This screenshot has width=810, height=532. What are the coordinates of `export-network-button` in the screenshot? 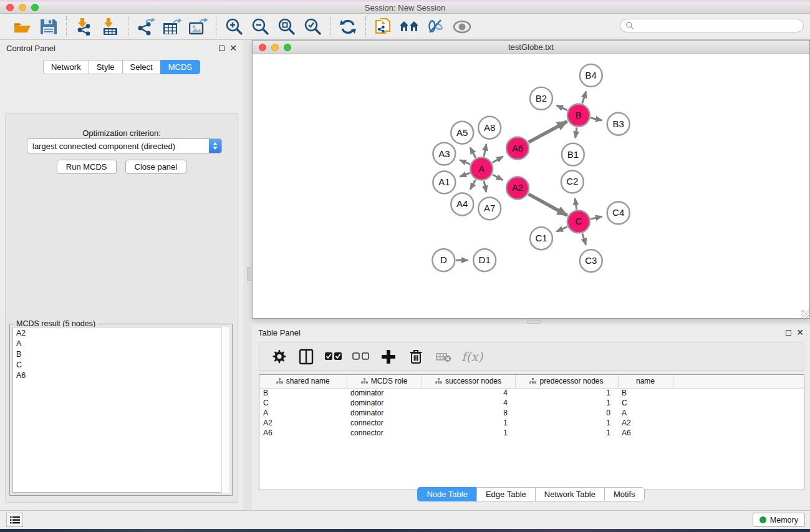 It's located at (146, 27).